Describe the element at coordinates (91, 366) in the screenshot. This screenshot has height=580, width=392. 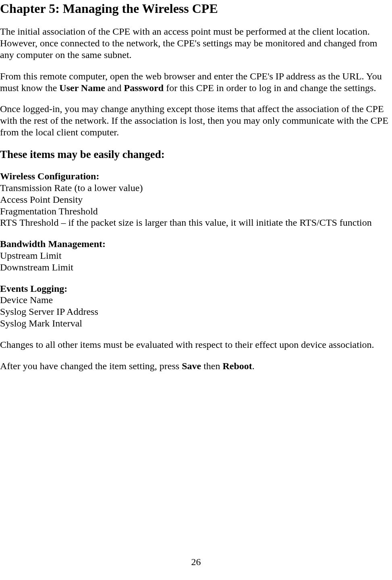
I see `text-segment: After you have changed the item setting,…` at that location.